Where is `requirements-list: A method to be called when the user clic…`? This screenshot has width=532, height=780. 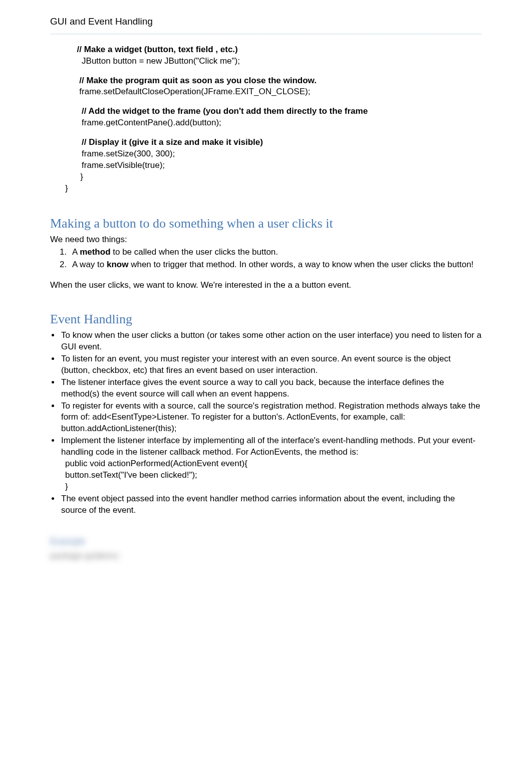 requirements-list: A method to be called when the user clic… is located at coordinates (266, 259).